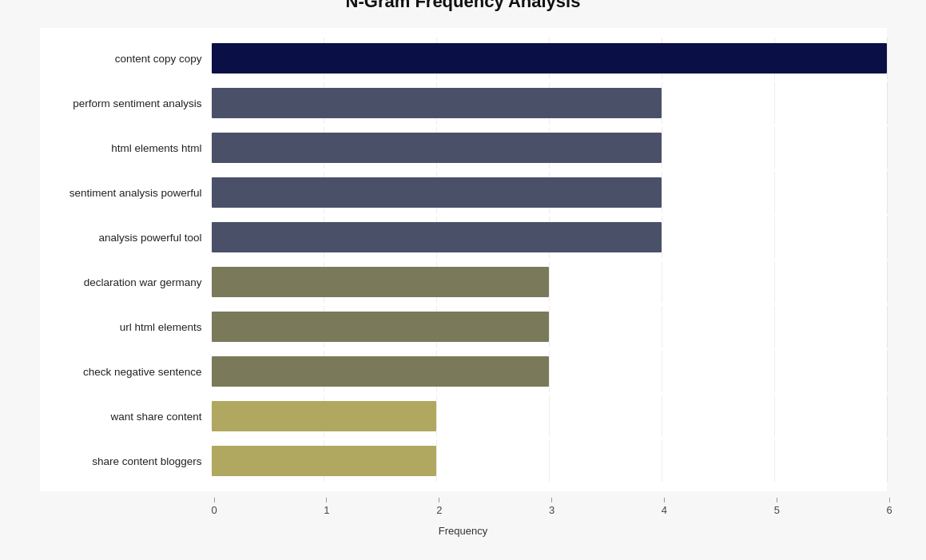 This screenshot has width=926, height=560. What do you see at coordinates (463, 193) in the screenshot?
I see `bar-row: sentiment analysis powerful` at bounding box center [463, 193].